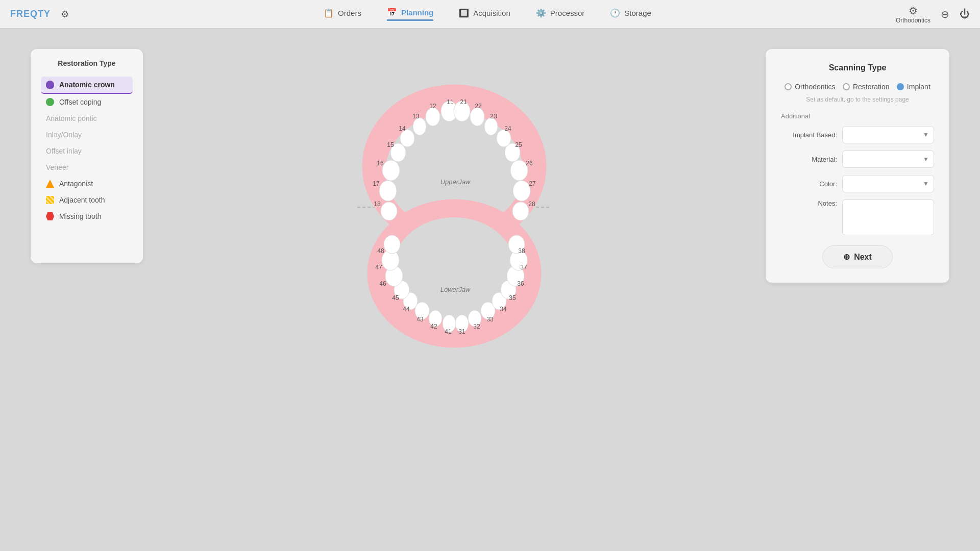  What do you see at coordinates (857, 135) in the screenshot?
I see `implant-based-row: Implant Based: ▼` at bounding box center [857, 135].